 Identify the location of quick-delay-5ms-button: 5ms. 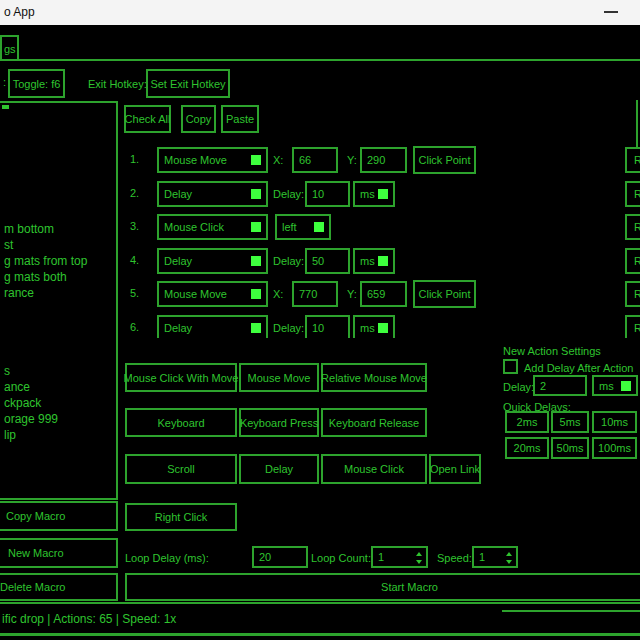
(570, 422).